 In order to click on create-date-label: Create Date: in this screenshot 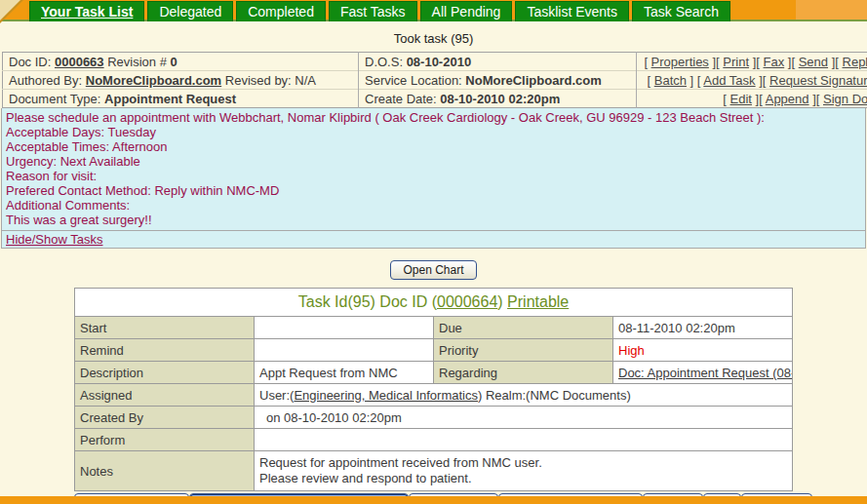, I will do `click(402, 99)`.